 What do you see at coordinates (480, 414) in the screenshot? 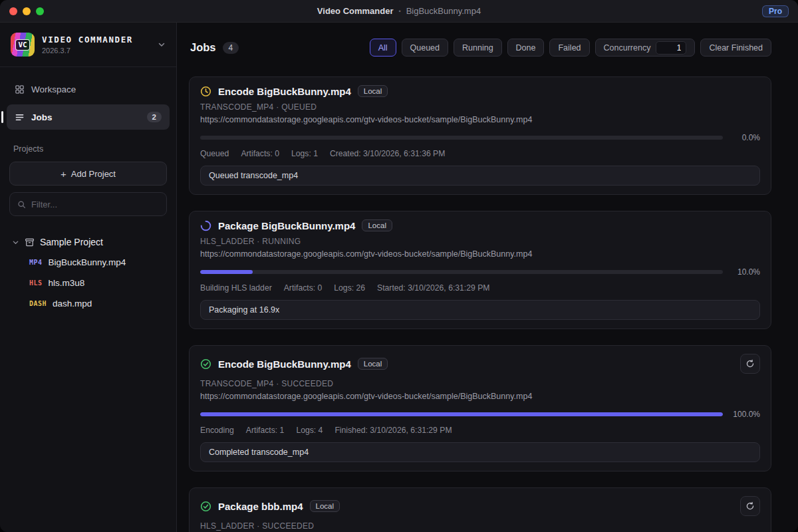
I see `job-progress-row: 100.0%` at bounding box center [480, 414].